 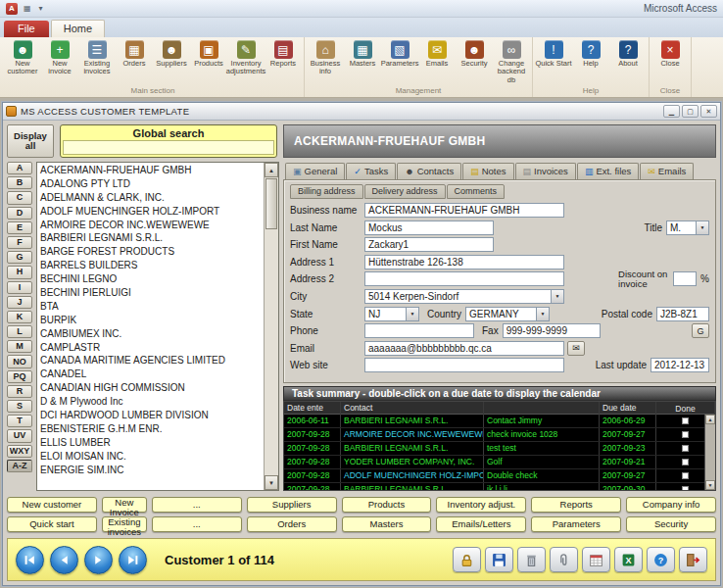 I want to click on minimize-button: ▁, so click(x=672, y=112).